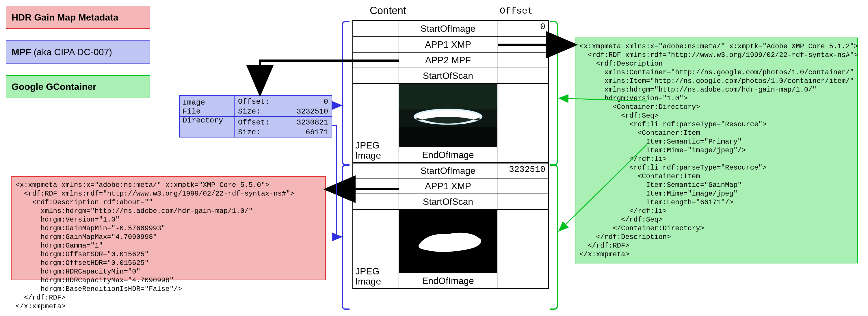 This screenshot has width=868, height=316. I want to click on ifd0-offset: 0, so click(326, 102).